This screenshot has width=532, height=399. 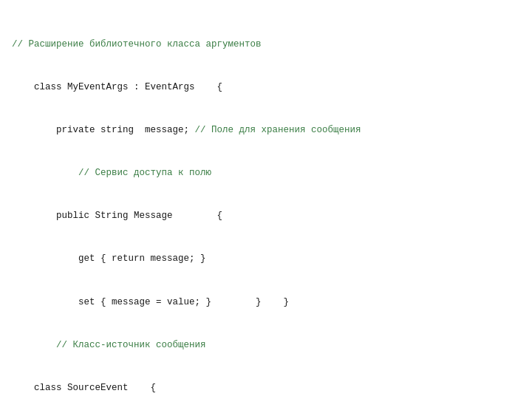 I want to click on code: set { message = value; } } }, so click(x=151, y=302).